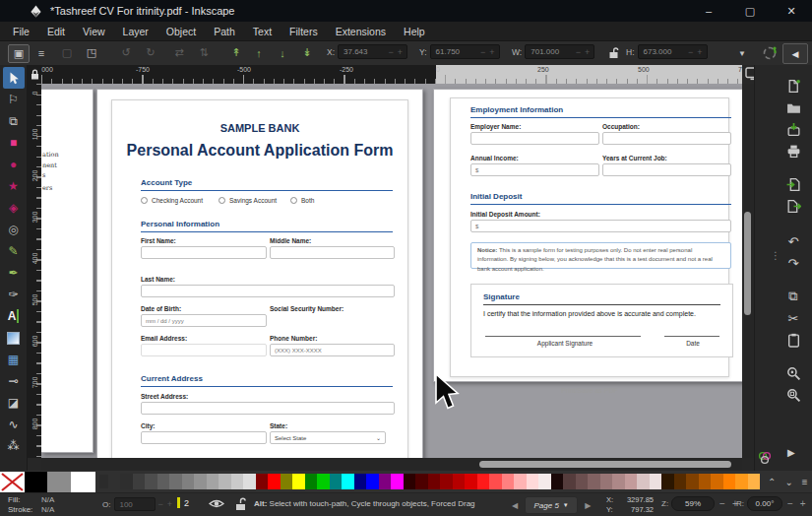 Image resolution: width=812 pixels, height=516 pixels. What do you see at coordinates (765, 458) in the screenshot?
I see `color-management-icon` at bounding box center [765, 458].